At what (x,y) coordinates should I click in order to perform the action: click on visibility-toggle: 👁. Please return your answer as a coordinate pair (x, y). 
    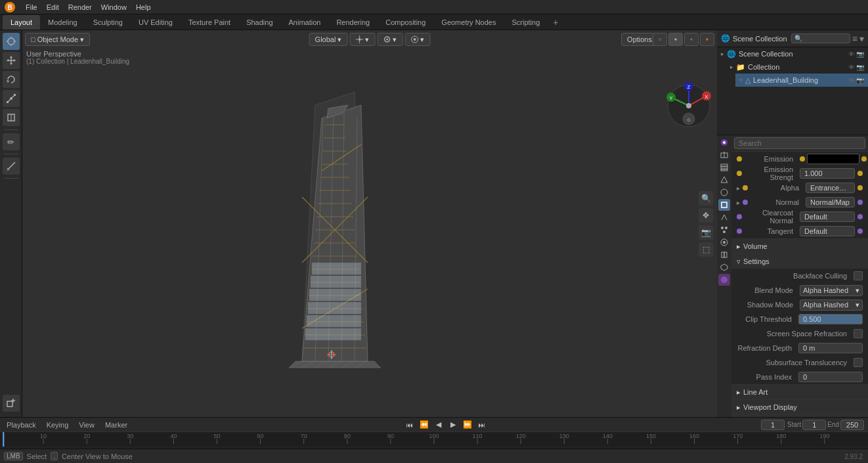
    Looking at the image, I should click on (852, 54).